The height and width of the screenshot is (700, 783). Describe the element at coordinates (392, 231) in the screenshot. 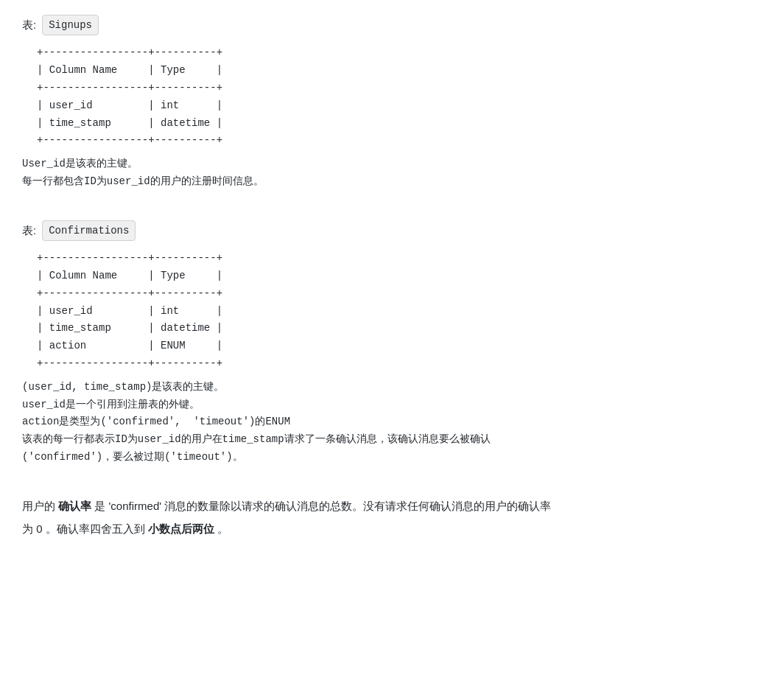

I see `confirmations-label: 表: Confirmations` at that location.